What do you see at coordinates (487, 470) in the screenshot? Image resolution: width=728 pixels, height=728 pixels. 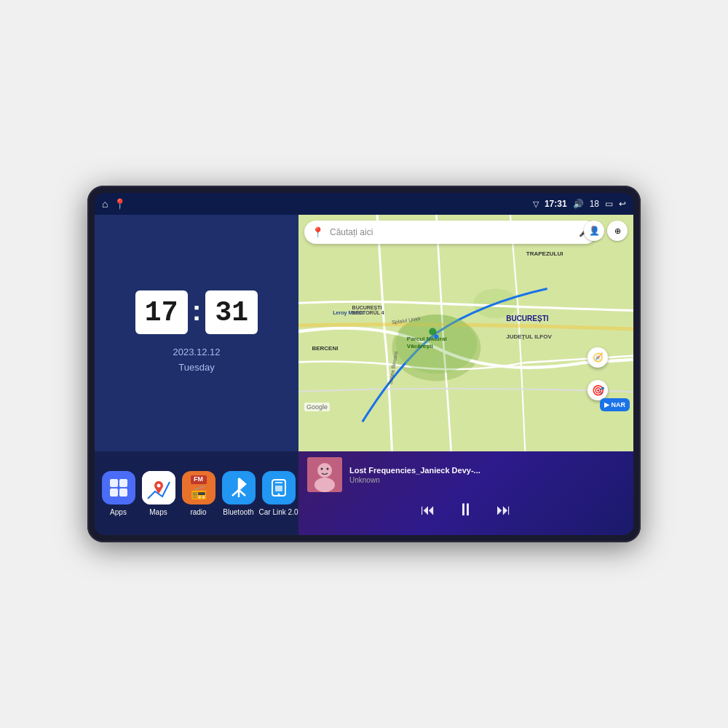 I see `music-title: Lost Frequencies_Janieck Devy-...` at bounding box center [487, 470].